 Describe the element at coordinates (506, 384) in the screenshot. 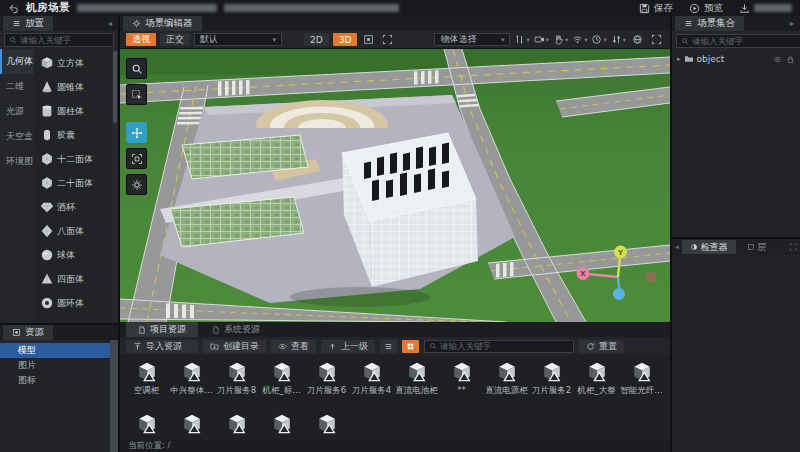

I see `asset-item: 直流电源柜` at that location.